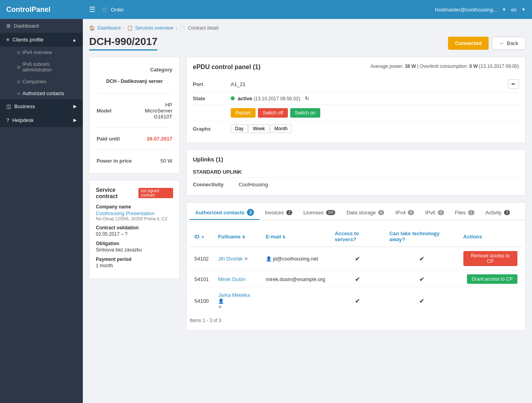 The height and width of the screenshot is (403, 532). What do you see at coordinates (296, 259) in the screenshot?
I see `contact-email-0: 👤 jd@coolhousing.net` at bounding box center [296, 259].